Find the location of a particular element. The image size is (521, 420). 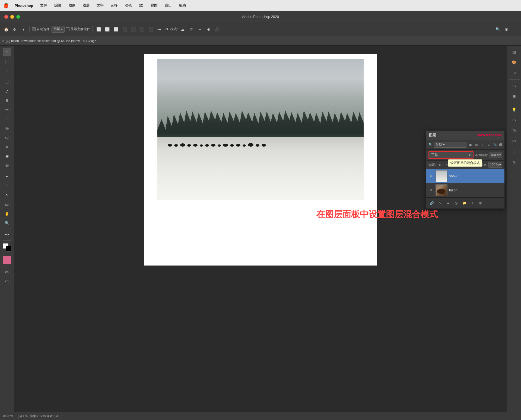

filter-smart-icon: 📎 is located at coordinates (495, 145).